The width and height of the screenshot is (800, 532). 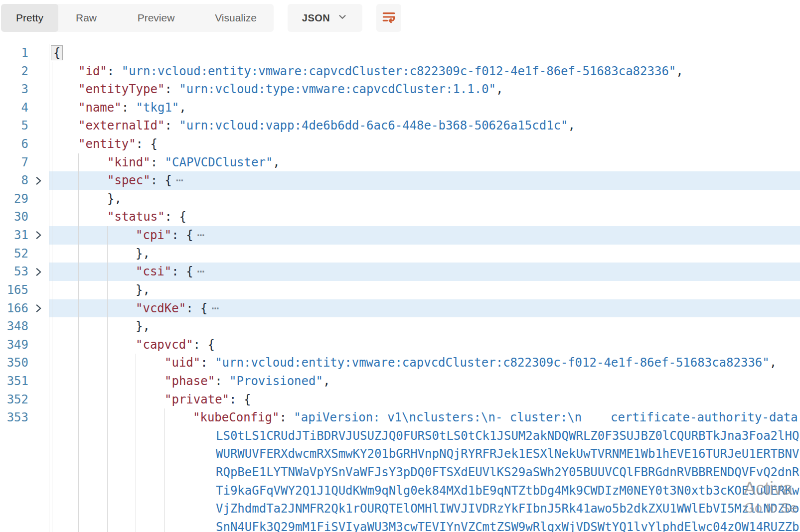 I want to click on code-line: 5"externalId": "urn:vcloud:vapp:4de6b6dd…, so click(x=400, y=126).